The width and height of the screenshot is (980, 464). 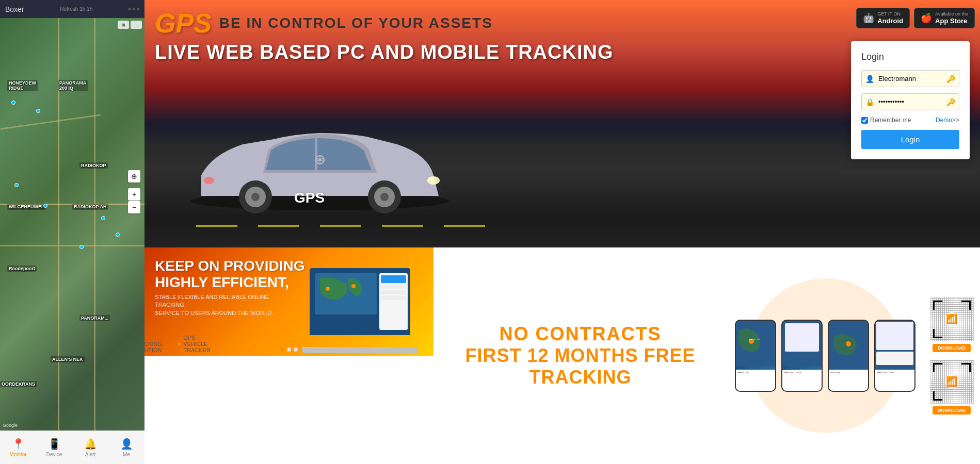 What do you see at coordinates (360, 302) in the screenshot?
I see `laptop-map-svg` at bounding box center [360, 302].